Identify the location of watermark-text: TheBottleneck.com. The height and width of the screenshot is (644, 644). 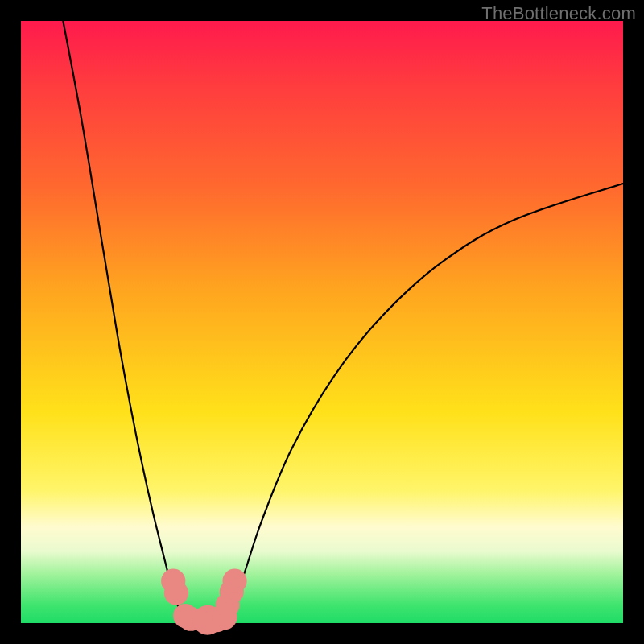
(559, 14).